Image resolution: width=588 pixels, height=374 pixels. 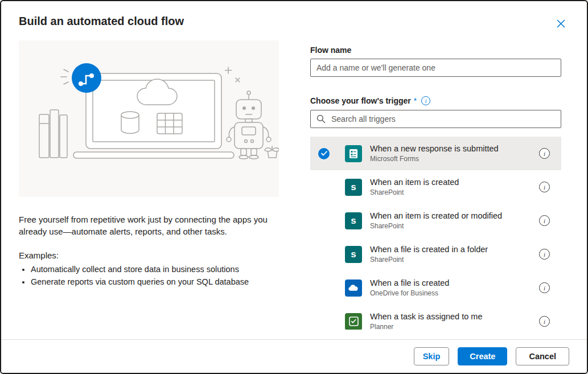 What do you see at coordinates (454, 159) in the screenshot?
I see `trigger-service: Microsoft Forms` at bounding box center [454, 159].